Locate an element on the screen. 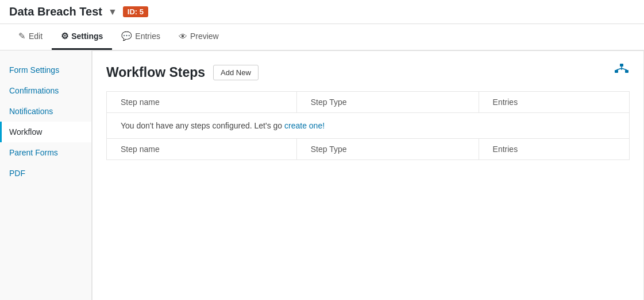 Image resolution: width=644 pixels, height=300 pixels. dropdown-chevron-icon: ▼ is located at coordinates (113, 12).